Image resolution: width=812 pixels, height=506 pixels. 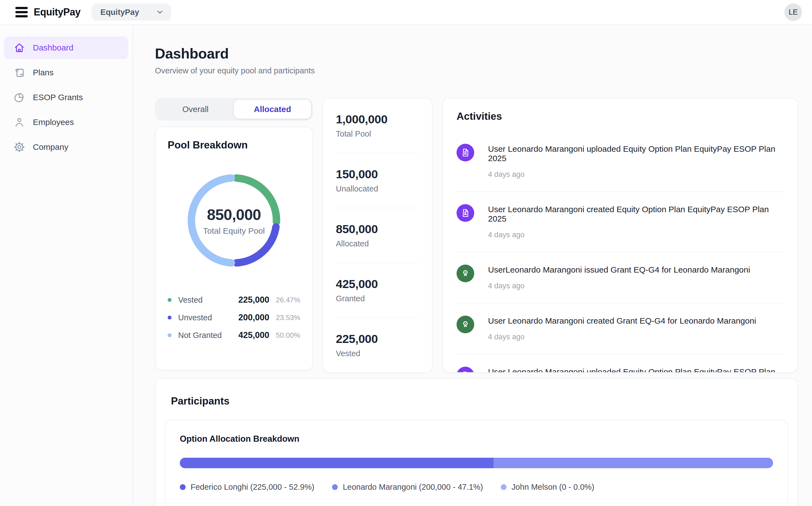 I want to click on activity-item: User Leonardo Marangoni created Equity O…, so click(x=620, y=222).